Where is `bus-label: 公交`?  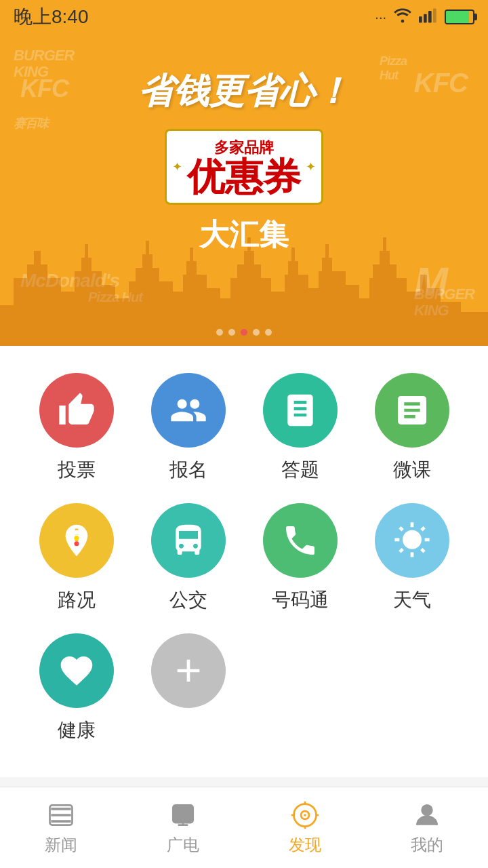
bus-label: 公交 is located at coordinates (188, 600).